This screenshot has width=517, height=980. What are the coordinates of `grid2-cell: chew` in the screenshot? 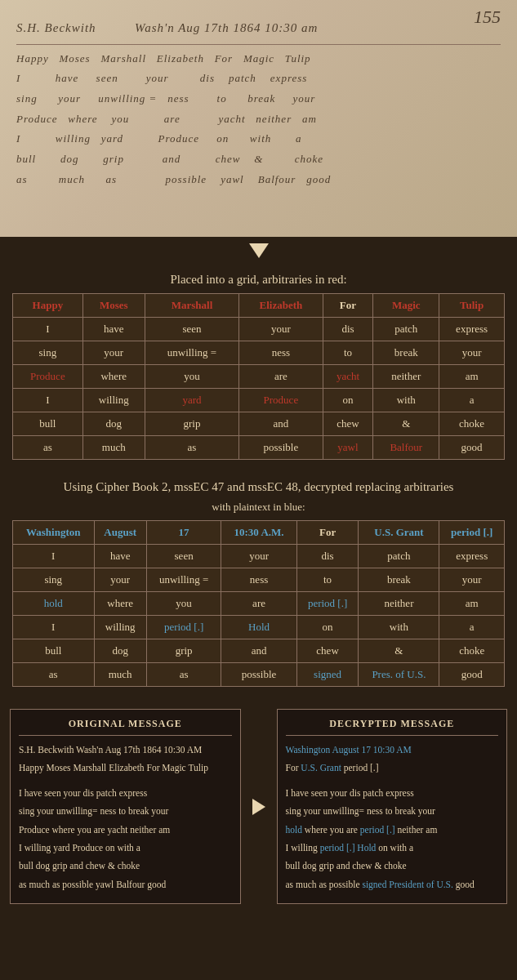 It's located at (328, 652).